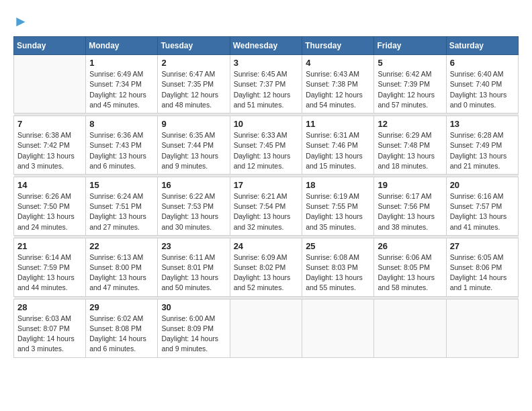 Image resolution: width=532 pixels, height=411 pixels. What do you see at coordinates (266, 85) in the screenshot?
I see `calendar-week-row: 1Sunrise: 6:49 AMSunset: 7:34 PMDaylight…` at bounding box center [266, 85].